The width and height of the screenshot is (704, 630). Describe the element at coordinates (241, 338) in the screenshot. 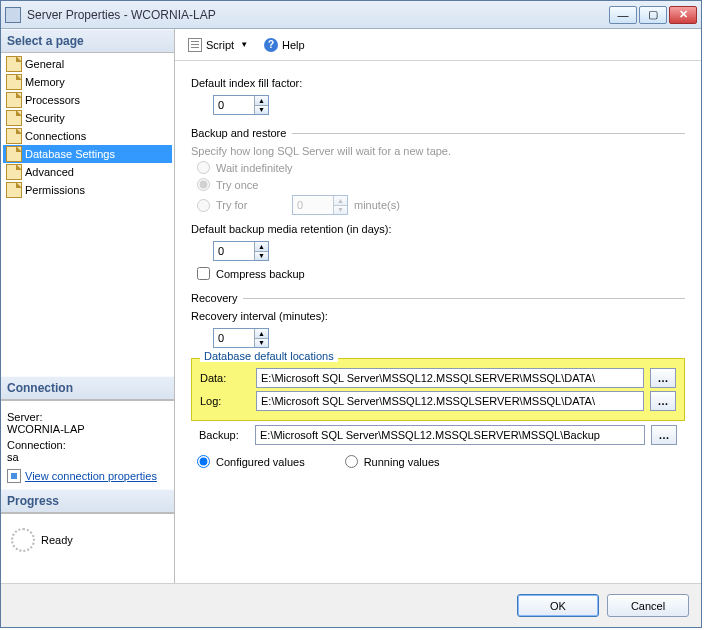

I see `recovery-interval-stepper: ▲▼` at that location.